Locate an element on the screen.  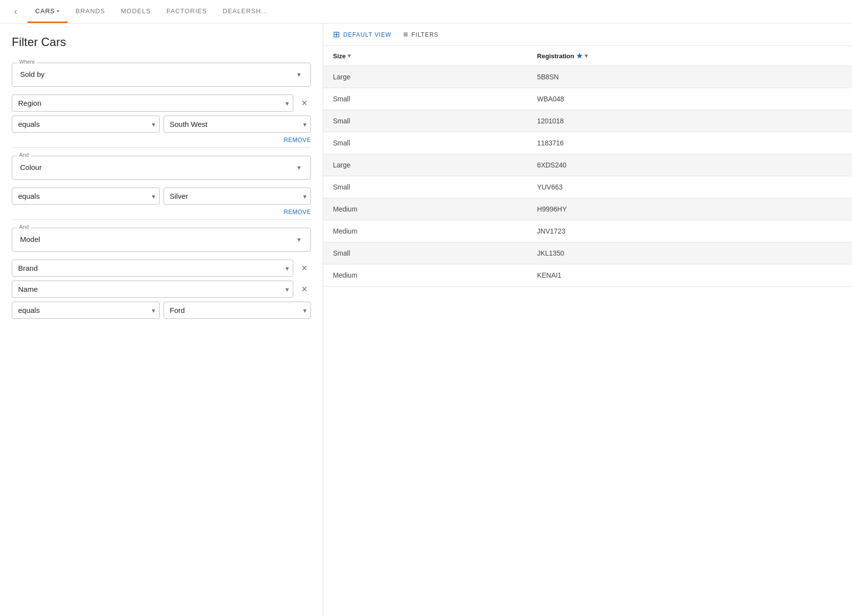
registration-cell: 1183716 is located at coordinates (689, 143).